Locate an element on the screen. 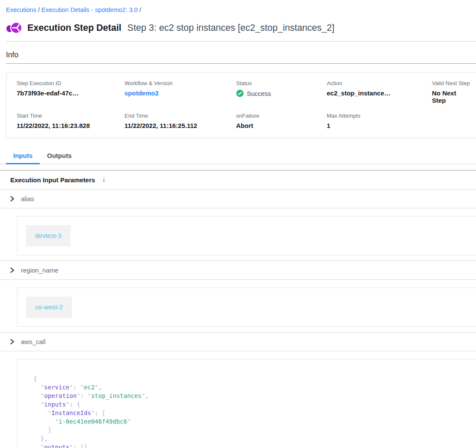 Image resolution: width=476 pixels, height=448 pixels. breadcrumb-link: Execution Details - spotdemo2: 3.0 is located at coordinates (90, 10).